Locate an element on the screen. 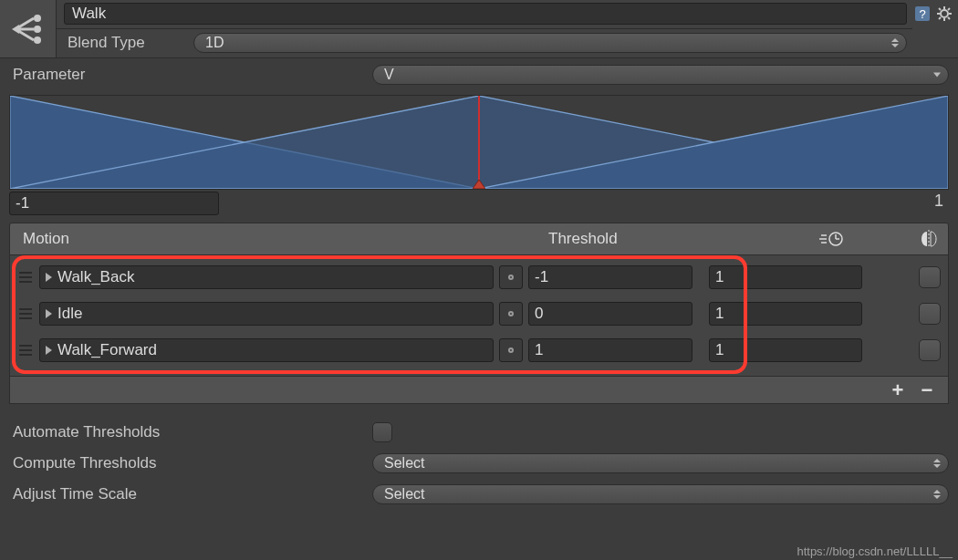 This screenshot has height=560, width=958. compute-thresholds-value: Select is located at coordinates (404, 463).